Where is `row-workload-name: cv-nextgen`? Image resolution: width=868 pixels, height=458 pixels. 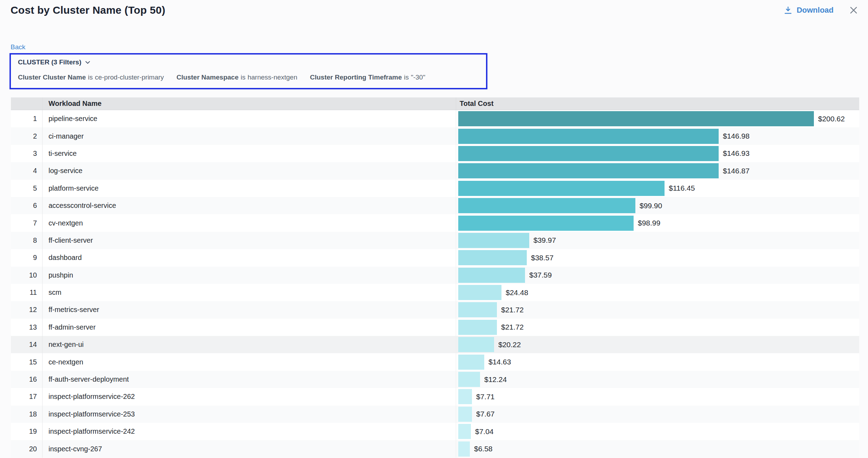
row-workload-name: cv-nextgen is located at coordinates (249, 223).